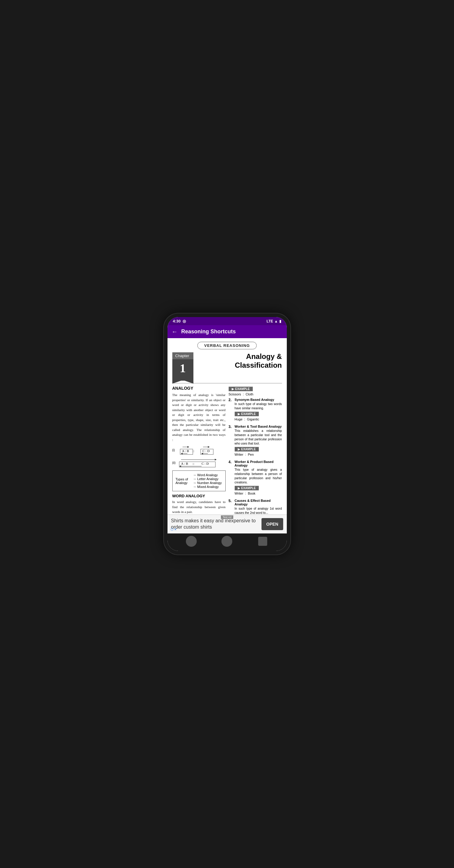  Describe the element at coordinates (175, 332) in the screenshot. I see `back-button: ←` at that location.